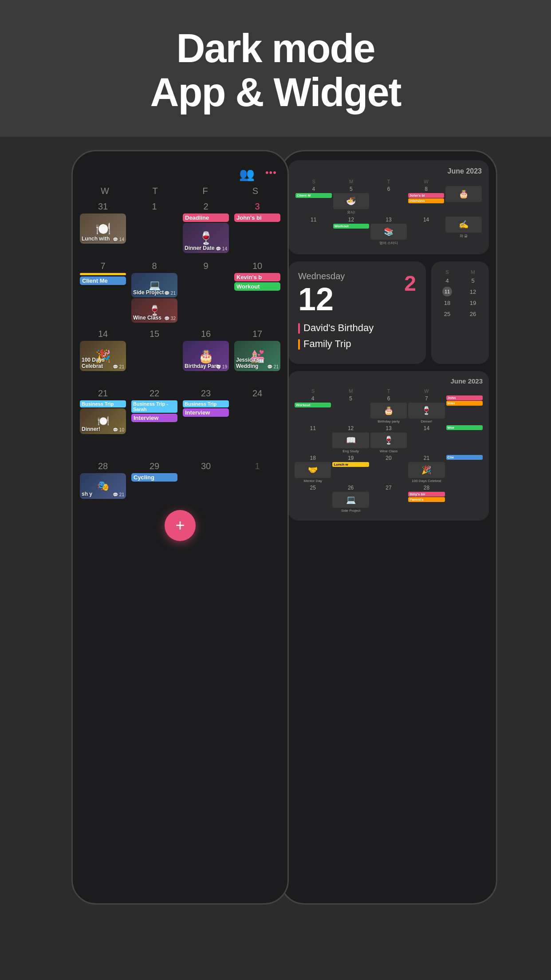  What do you see at coordinates (206, 356) in the screenshot?
I see `birthday-party-event: 🎂 Birthday Party 💬 19` at bounding box center [206, 356].